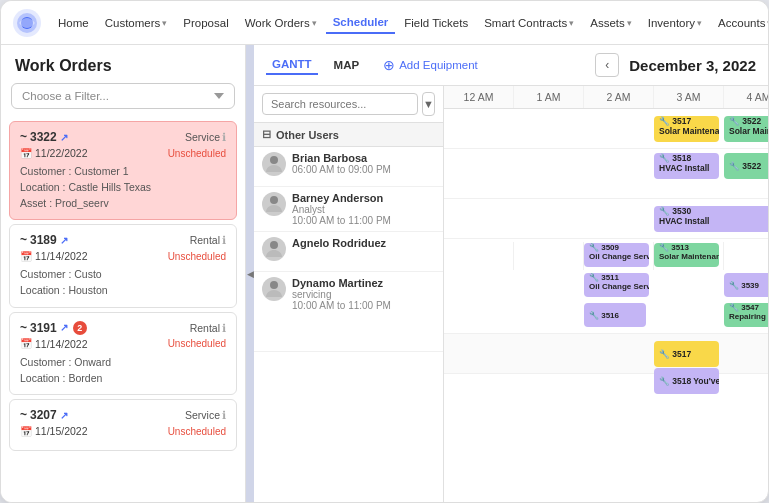  Describe the element at coordinates (686, 166) in the screenshot. I see `event-bar: 🔧 3518HVAC Install` at that location.